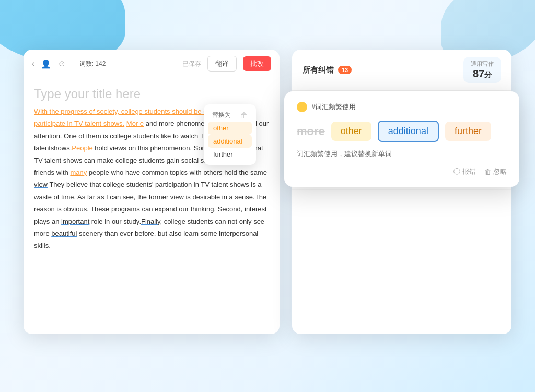 Image resolution: width=535 pixels, height=392 pixels. Describe the element at coordinates (495, 172) in the screenshot. I see `ignore-button: 🗑 忽略` at that location.